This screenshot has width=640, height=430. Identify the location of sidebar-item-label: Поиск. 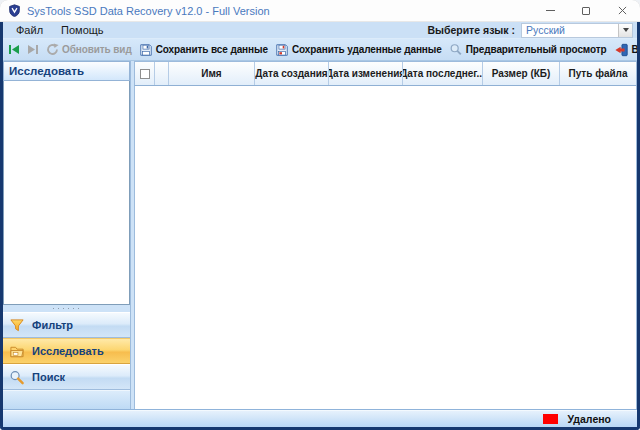
(48, 377).